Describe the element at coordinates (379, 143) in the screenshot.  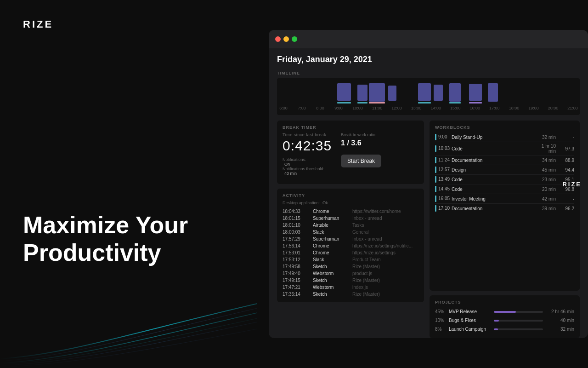
I see `ratio-value: 1 / 3.6` at that location.